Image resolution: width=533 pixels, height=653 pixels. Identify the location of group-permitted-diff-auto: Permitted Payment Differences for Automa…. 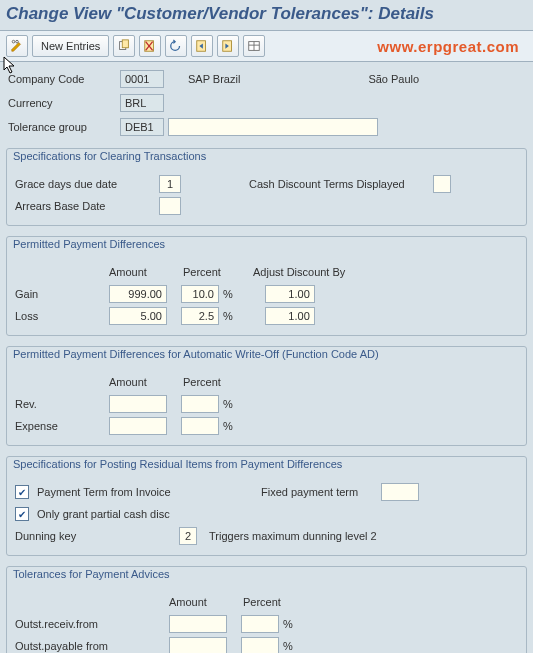
(266, 396).